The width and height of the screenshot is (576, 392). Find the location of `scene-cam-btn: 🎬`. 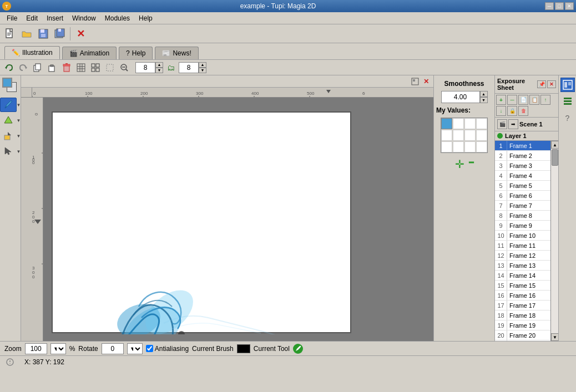

scene-cam-btn: 🎬 is located at coordinates (502, 124).